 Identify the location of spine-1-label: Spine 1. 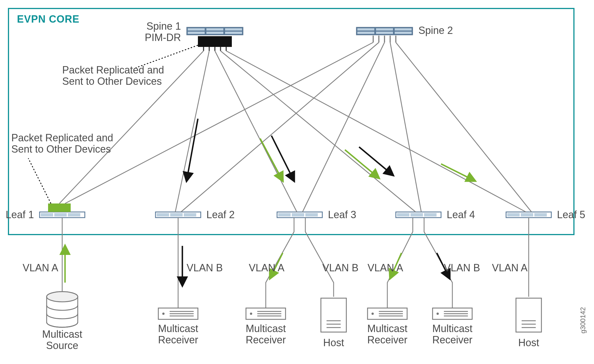
(164, 26).